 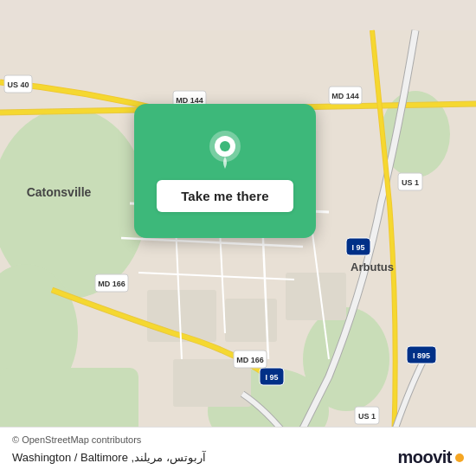 I want to click on location-info: آربوتس، مريلند, Washington / Baltimore m…, so click(x=238, y=457).